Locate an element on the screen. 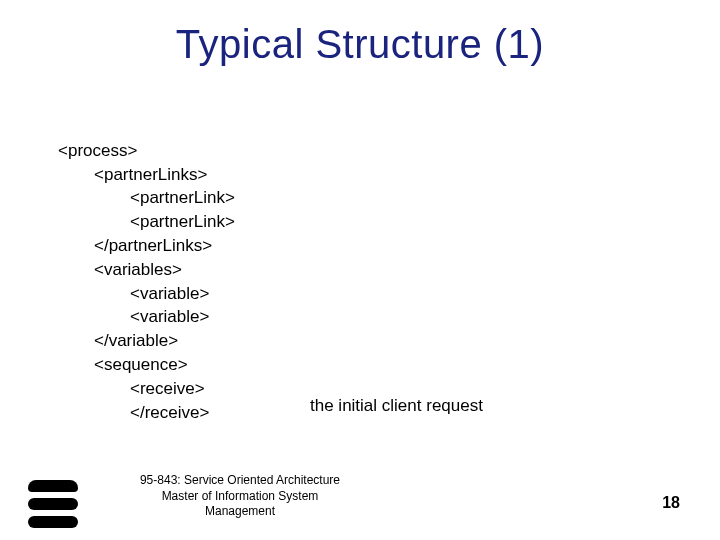 This screenshot has width=720, height=540. code-line: <process> is located at coordinates (98, 150).